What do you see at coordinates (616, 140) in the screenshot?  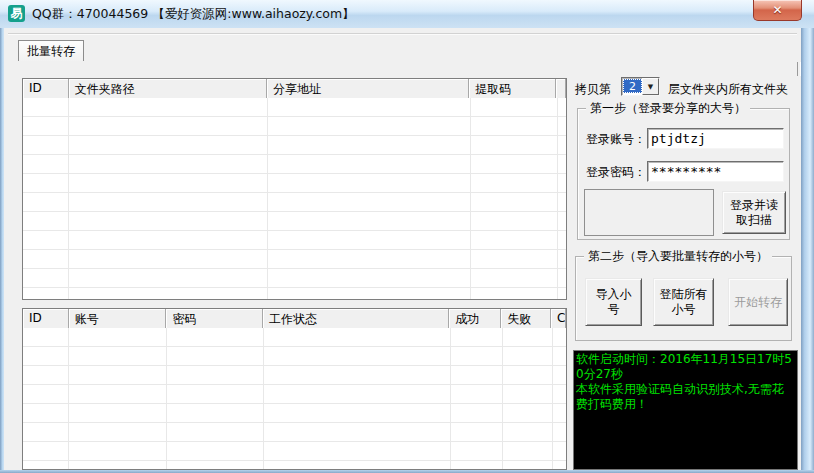 I see `account-label: 登录账号：` at bounding box center [616, 140].